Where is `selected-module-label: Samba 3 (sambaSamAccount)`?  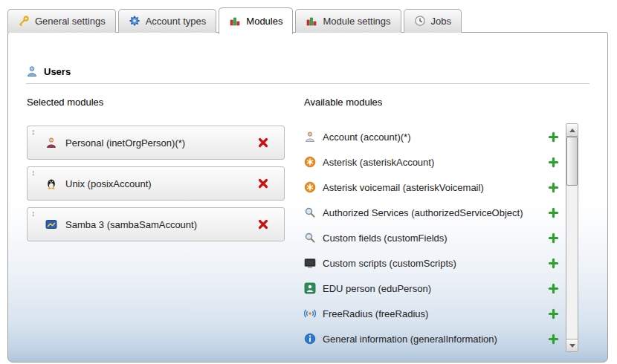
selected-module-label: Samba 3 (sambaSamAccount) is located at coordinates (131, 224).